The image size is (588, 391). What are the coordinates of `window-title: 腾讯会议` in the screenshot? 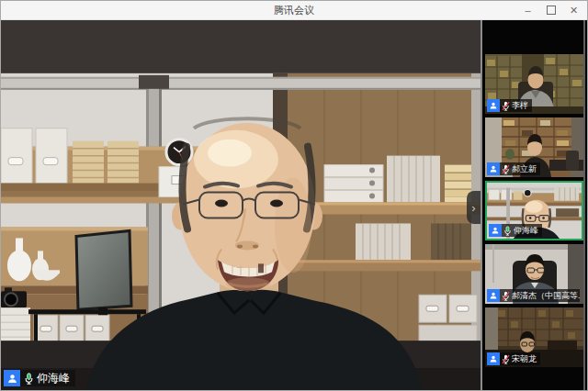 It's located at (294, 11).